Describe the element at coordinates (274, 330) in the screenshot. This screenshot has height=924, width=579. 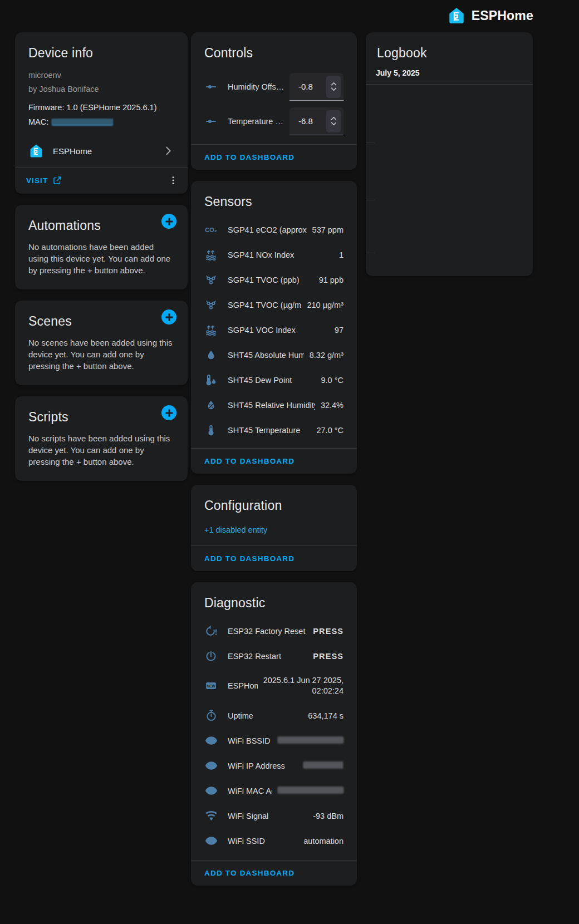
I see `sensor-row: SGP41 VOC Index 97` at that location.